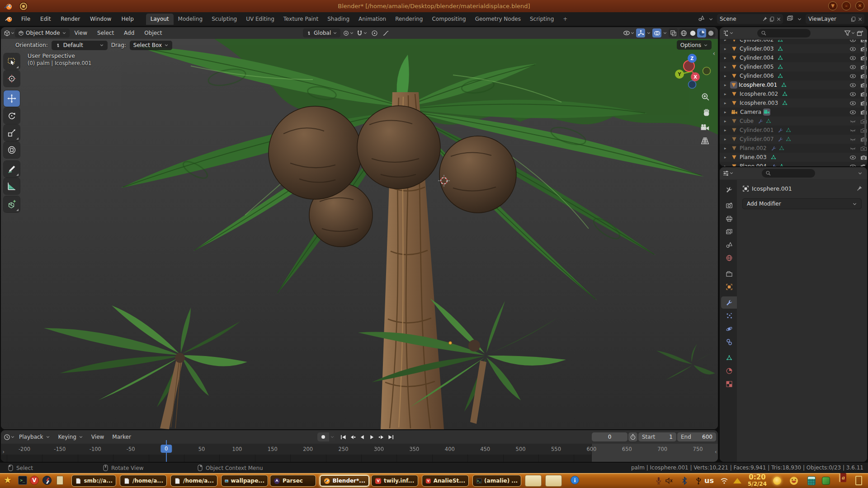 The height and width of the screenshot is (488, 868). What do you see at coordinates (348, 33) in the screenshot?
I see `pivot-point-dropdown` at bounding box center [348, 33].